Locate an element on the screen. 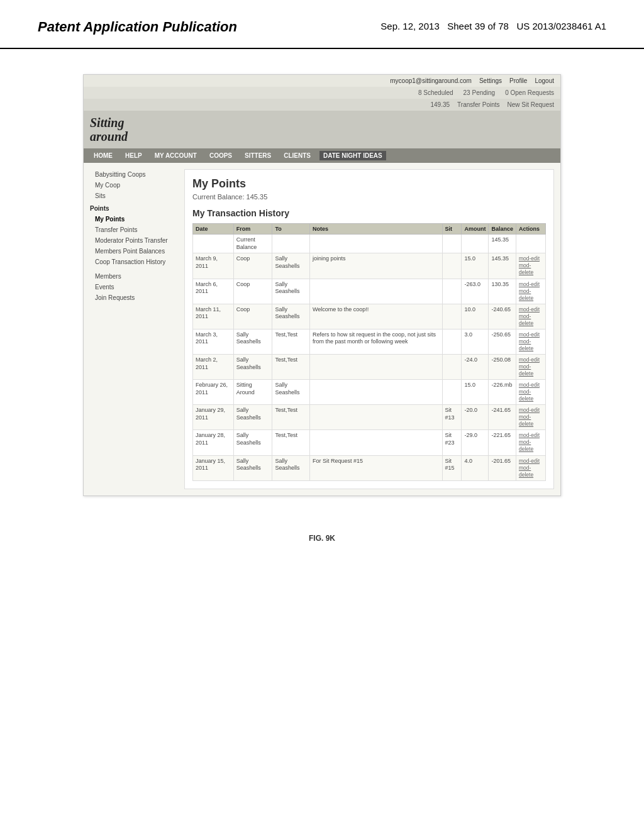 This screenshot has width=644, height=830. page-title: My Points is located at coordinates (369, 184).